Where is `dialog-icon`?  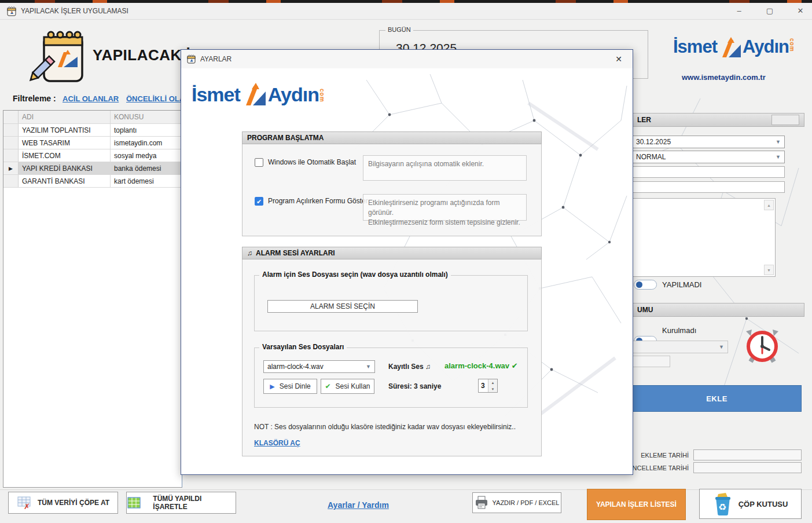 dialog-icon is located at coordinates (191, 59).